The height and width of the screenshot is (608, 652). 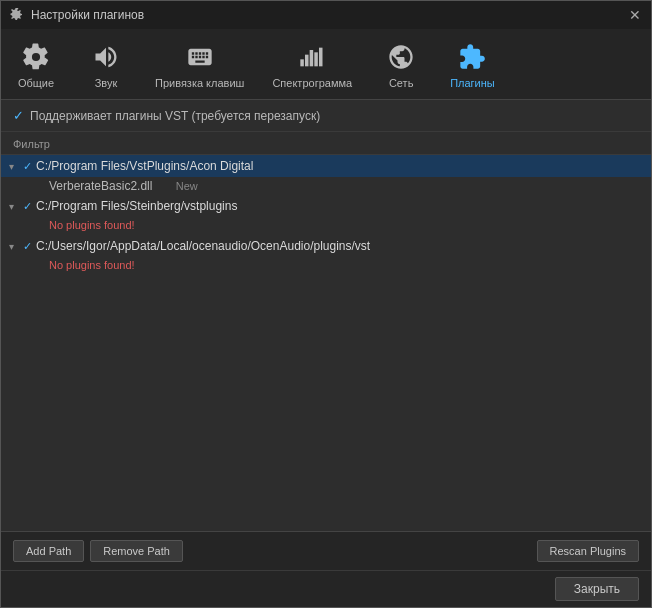 I want to click on no-plugins-2: No plugins found!, so click(x=326, y=266).